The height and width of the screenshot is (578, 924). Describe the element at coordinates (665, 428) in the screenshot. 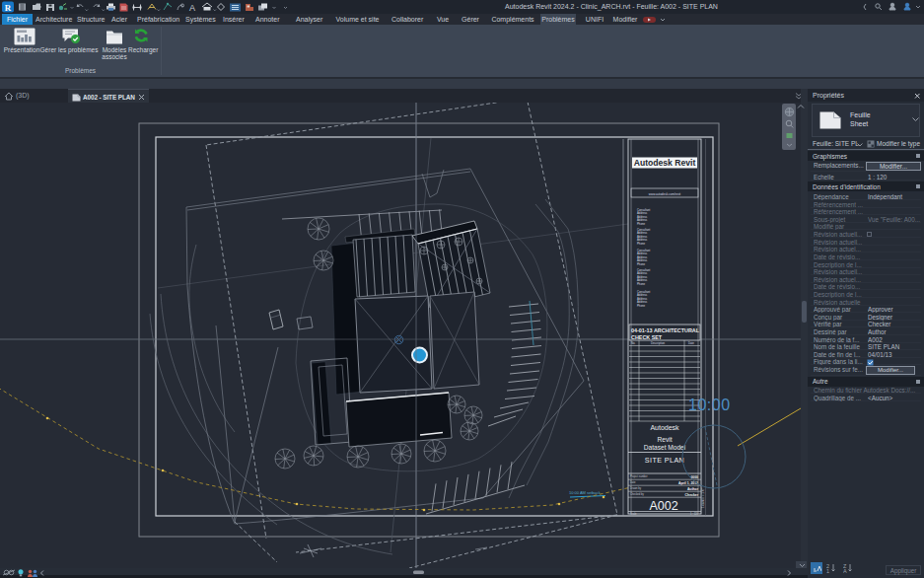

I see `svg-text: Autodesk` at that location.